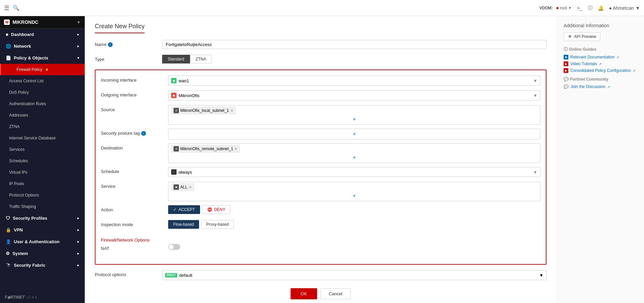 This screenshot has width=644, height=303. Describe the element at coordinates (564, 8) in the screenshot. I see `vdom-selector: ■ root ▼` at that location.